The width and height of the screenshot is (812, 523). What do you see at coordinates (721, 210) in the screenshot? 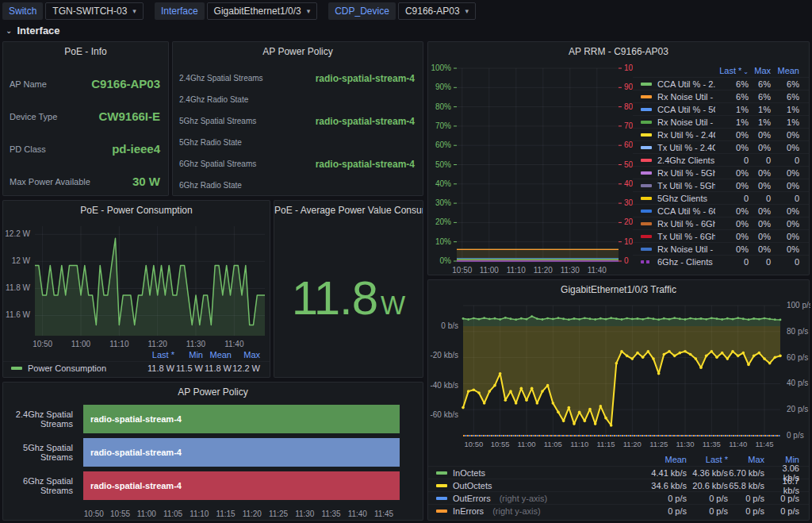
I see `legend-row: CCA Util % - 6Ghz0%0%0%` at bounding box center [721, 210].